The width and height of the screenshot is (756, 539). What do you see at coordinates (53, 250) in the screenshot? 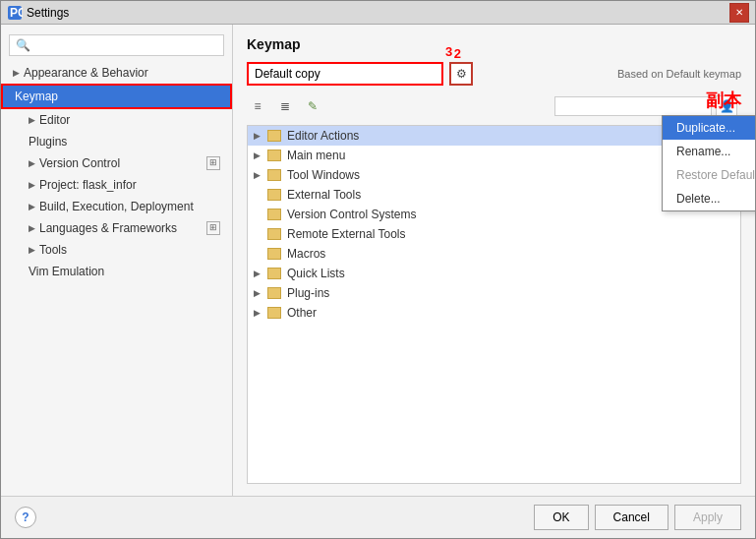
I see `sidebar-item-label: Tools` at bounding box center [53, 250].